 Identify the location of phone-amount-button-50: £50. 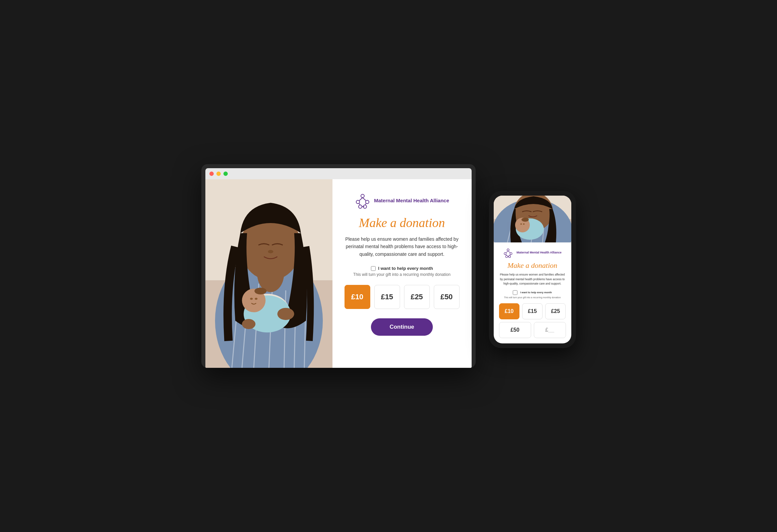
(515, 330).